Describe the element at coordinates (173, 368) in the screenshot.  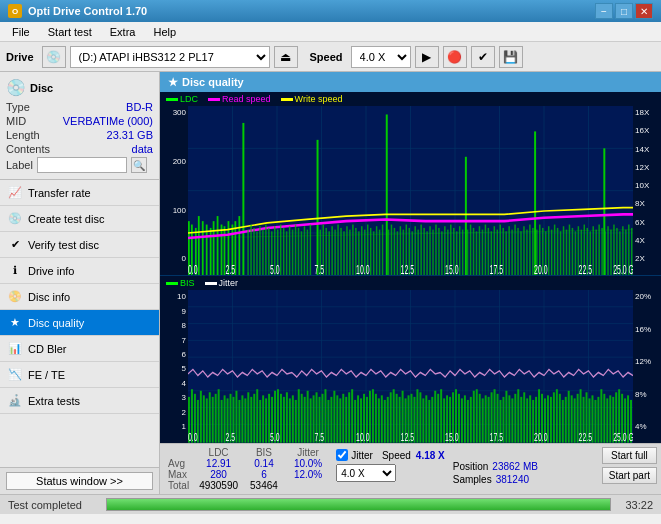
I see `yl-5: 5` at that location.